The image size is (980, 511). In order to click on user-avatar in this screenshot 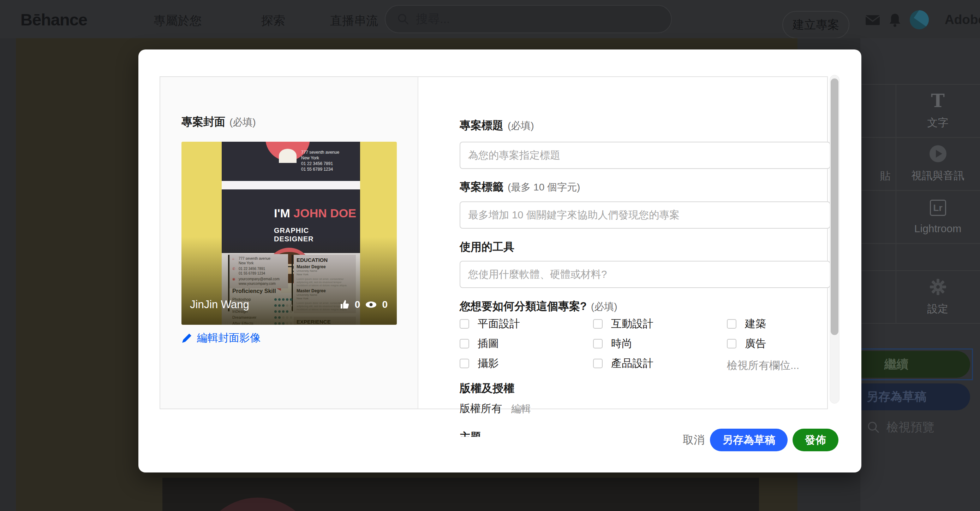, I will do `click(919, 20)`.